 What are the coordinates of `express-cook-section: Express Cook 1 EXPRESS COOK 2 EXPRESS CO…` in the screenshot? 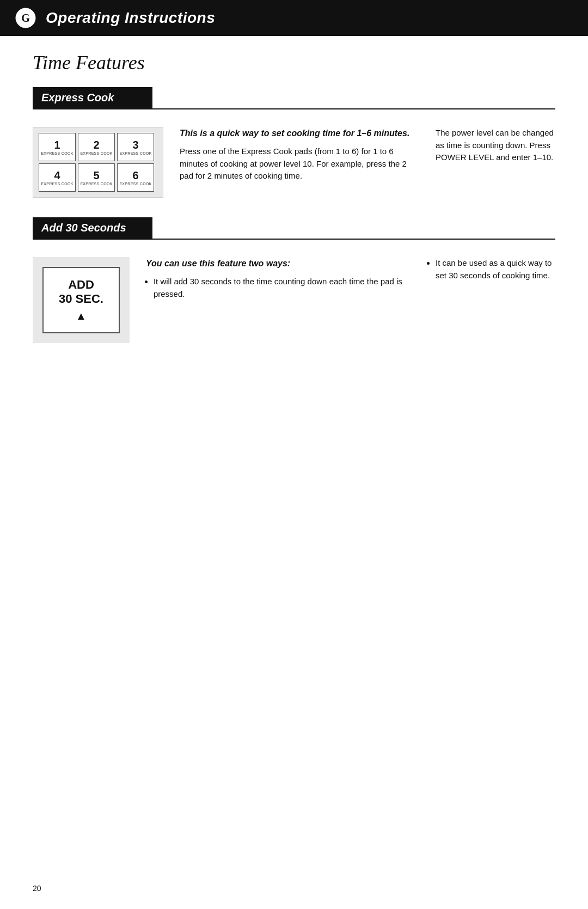 It's located at (294, 143).